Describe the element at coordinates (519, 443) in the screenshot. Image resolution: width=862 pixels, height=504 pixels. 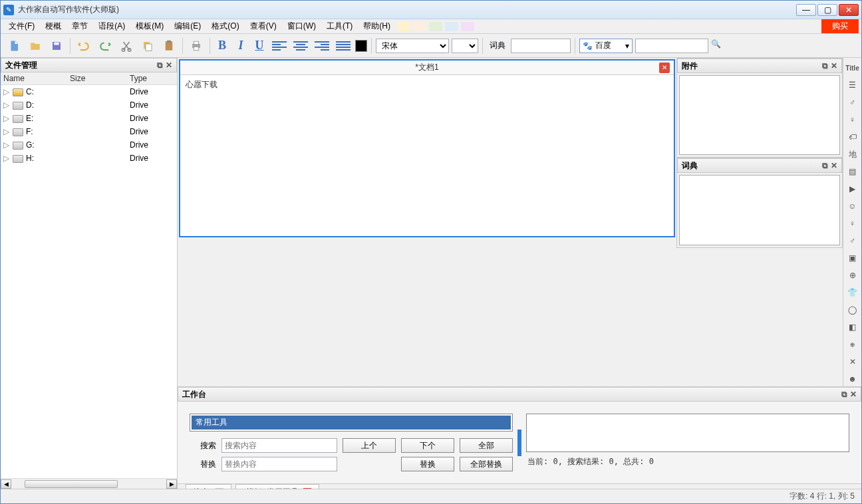
I see `splitter-handle` at that location.